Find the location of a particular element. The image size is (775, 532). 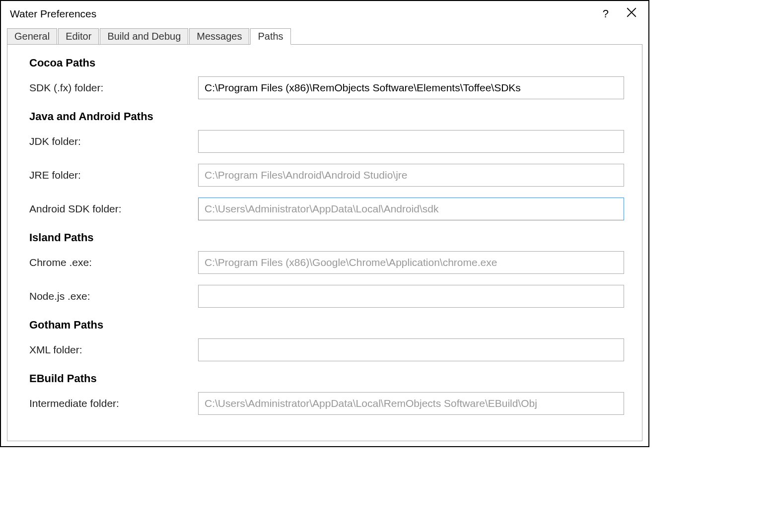

help-icon: ? is located at coordinates (606, 14).